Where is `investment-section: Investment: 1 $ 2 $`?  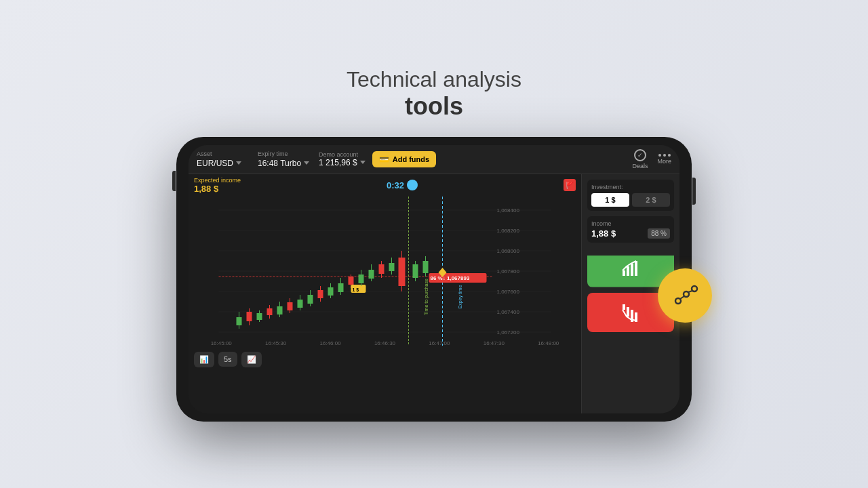 investment-section: Investment: 1 $ 2 $ is located at coordinates (631, 195).